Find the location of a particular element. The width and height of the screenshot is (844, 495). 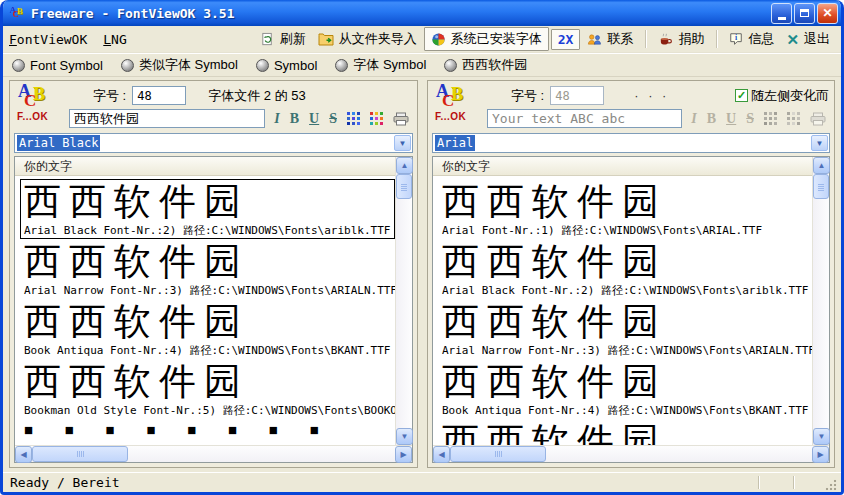

resize-grip is located at coordinates (831, 485).